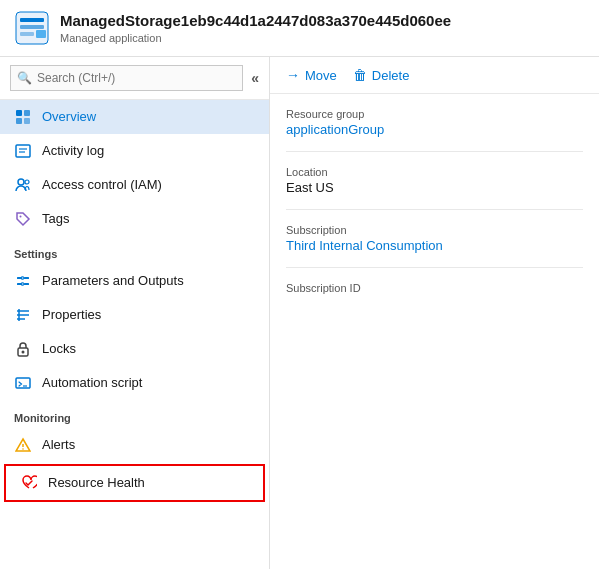  What do you see at coordinates (23, 151) in the screenshot?
I see `activity-log-icon` at bounding box center [23, 151].